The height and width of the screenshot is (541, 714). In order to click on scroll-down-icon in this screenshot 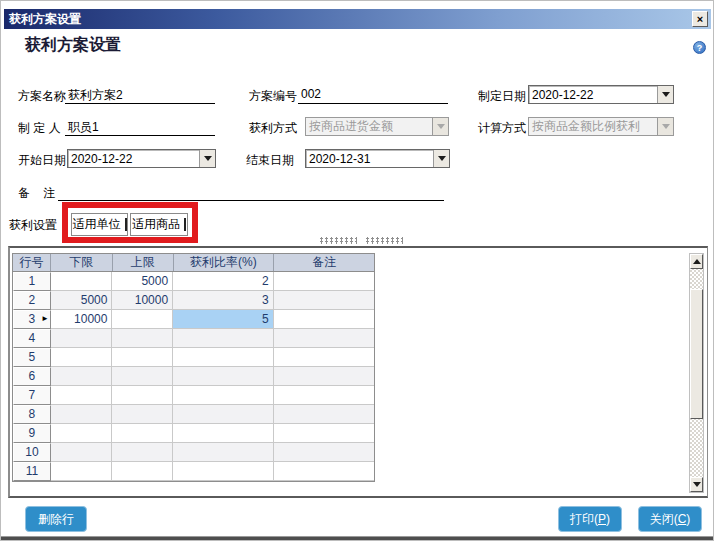, I will do `click(696, 484)`.